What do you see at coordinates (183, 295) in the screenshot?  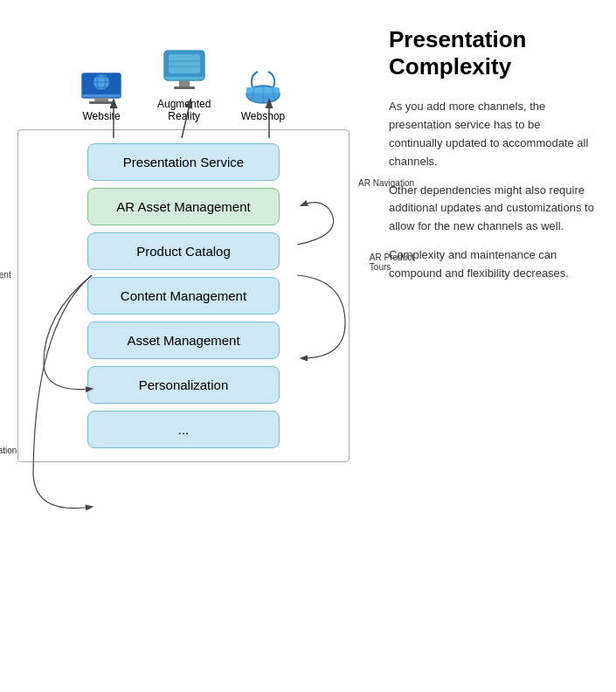 I see `content-management-label: Content Management` at bounding box center [183, 295].